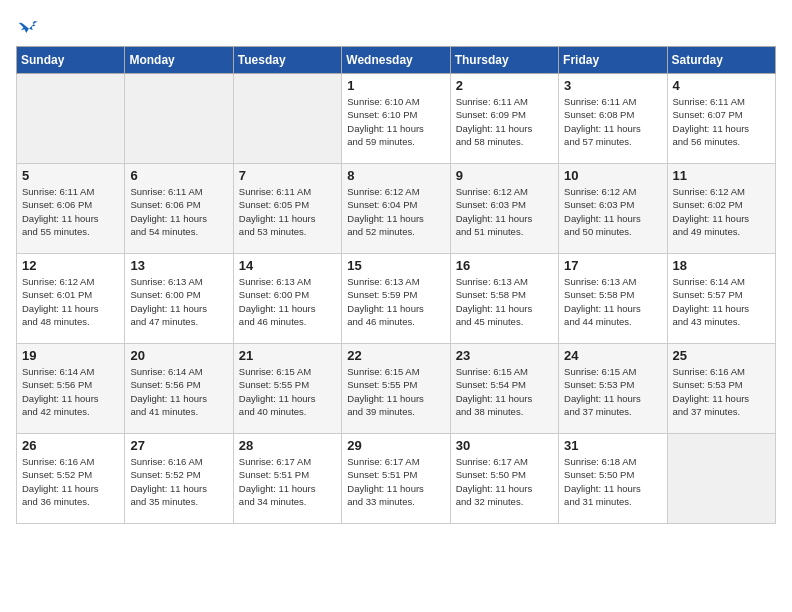  What do you see at coordinates (396, 266) in the screenshot?
I see `day-number: 15` at bounding box center [396, 266].